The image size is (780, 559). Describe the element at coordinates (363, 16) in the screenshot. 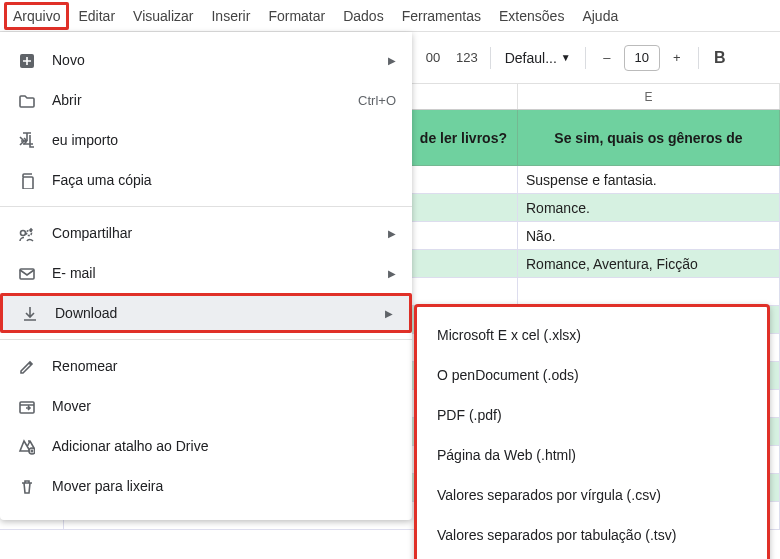

I see `menubar-item-dados: Dados` at that location.